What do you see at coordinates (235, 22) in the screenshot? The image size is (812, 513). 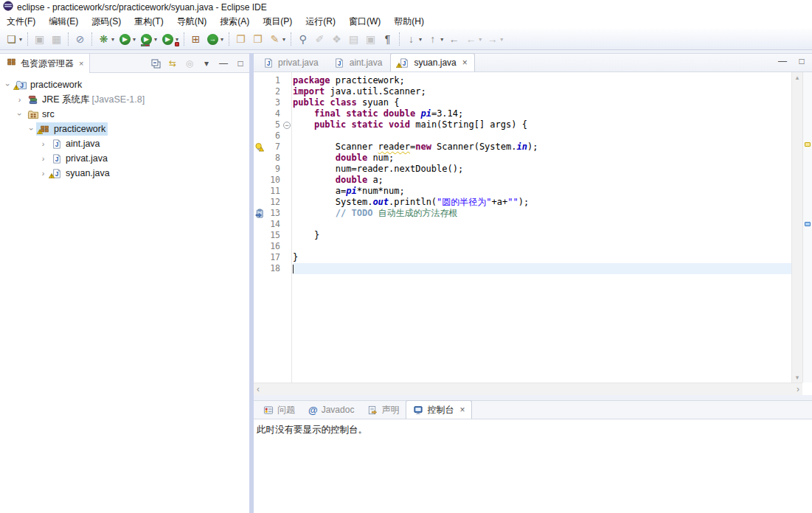 I see `menu-search: 搜索(A)` at bounding box center [235, 22].